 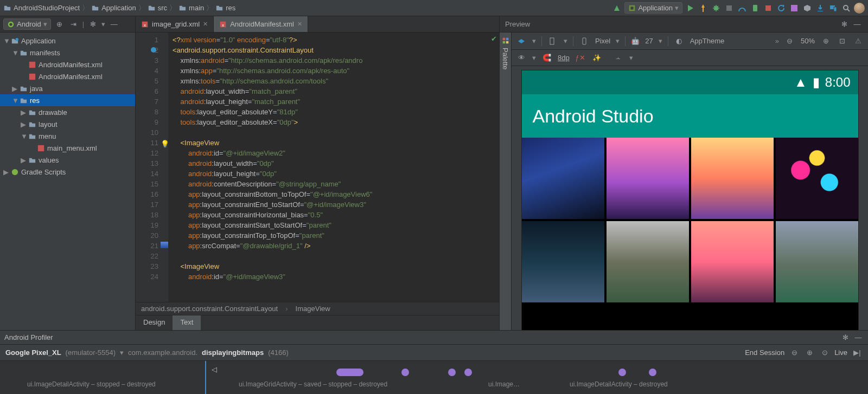 What do you see at coordinates (842, 41) in the screenshot?
I see `zoom-fit-icon: ⊡` at bounding box center [842, 41].